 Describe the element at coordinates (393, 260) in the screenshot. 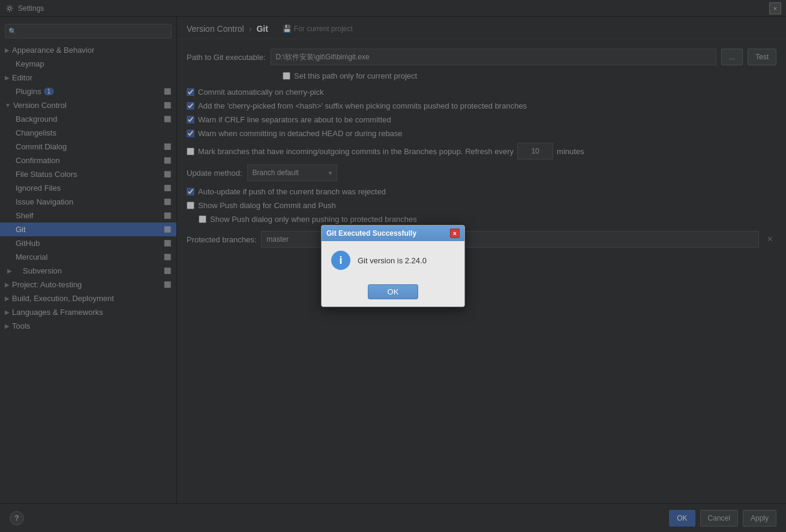

I see `modal-body: i Git version is 2.24.0` at that location.